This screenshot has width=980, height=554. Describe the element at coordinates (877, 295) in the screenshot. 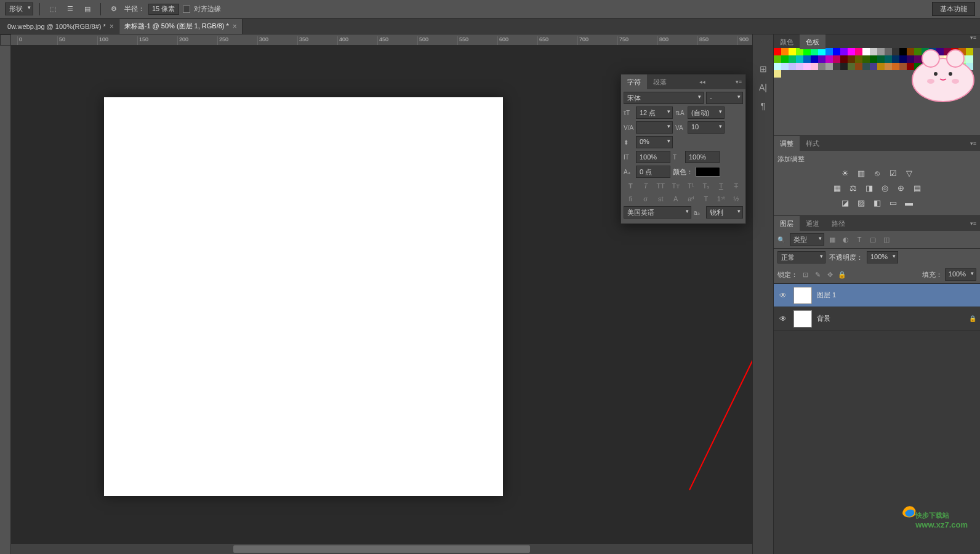

I see `layer-row: 👁 图层 1` at that location.